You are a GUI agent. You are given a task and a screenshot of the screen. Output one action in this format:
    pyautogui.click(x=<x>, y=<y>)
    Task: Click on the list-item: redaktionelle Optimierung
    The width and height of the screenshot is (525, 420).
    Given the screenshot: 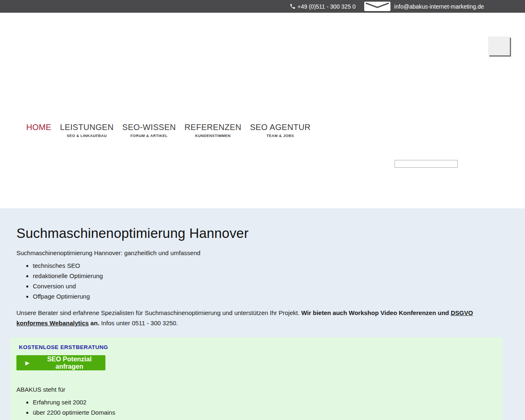 What is the action you would take?
    pyautogui.click(x=279, y=276)
    